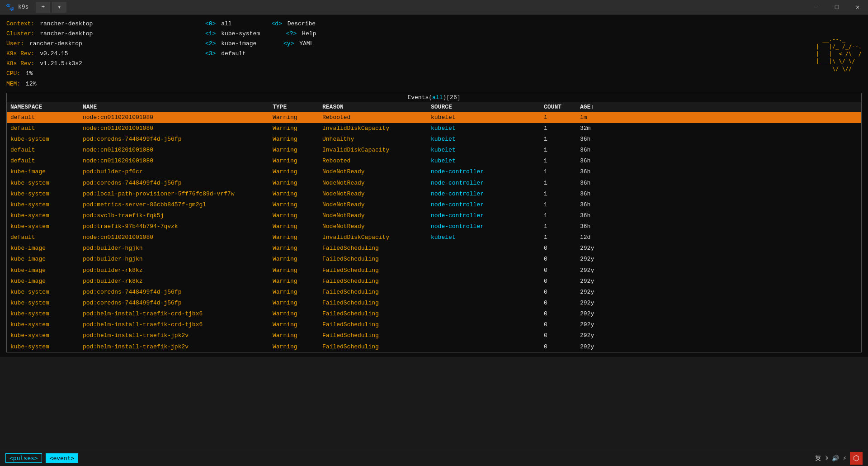 Image resolution: width=868 pixels, height=466 pixels. What do you see at coordinates (211, 43) in the screenshot?
I see `nav-key-2: <2>` at bounding box center [211, 43].